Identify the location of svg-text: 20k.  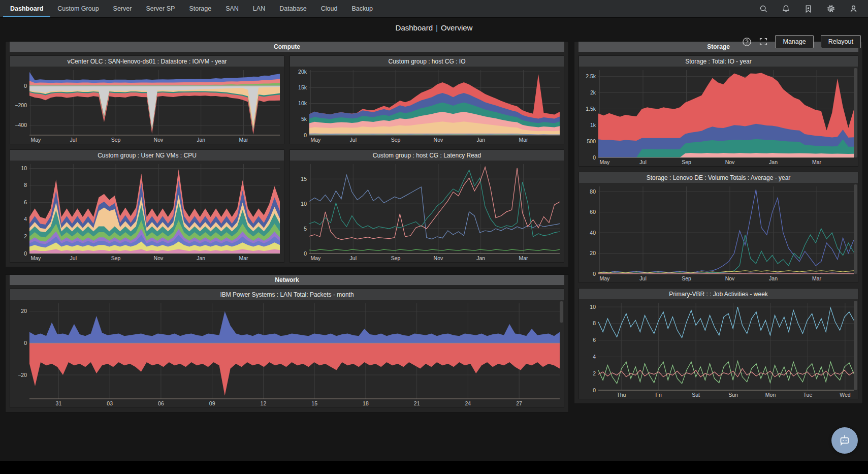
(303, 72).